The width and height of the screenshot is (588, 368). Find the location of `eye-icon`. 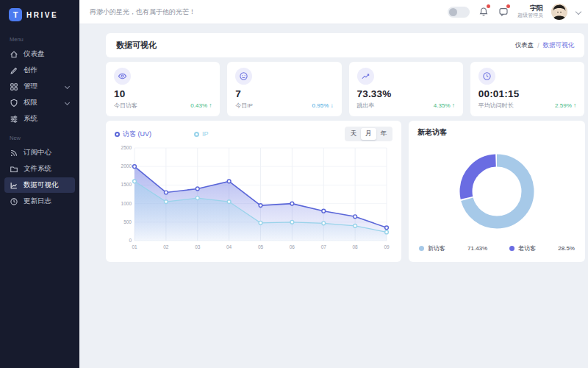

eye-icon is located at coordinates (122, 77).